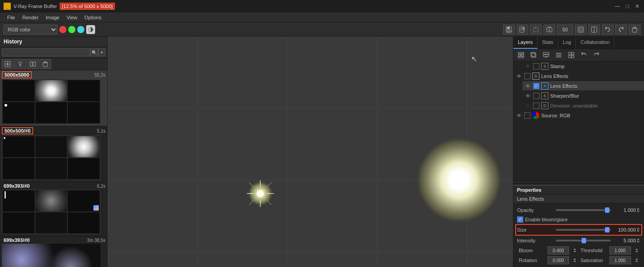 Image resolution: width=644 pixels, height=267 pixels. What do you see at coordinates (583, 106) in the screenshot?
I see `layer-item-denoiser: 👁 D Denoiser: unavailable` at bounding box center [583, 106].